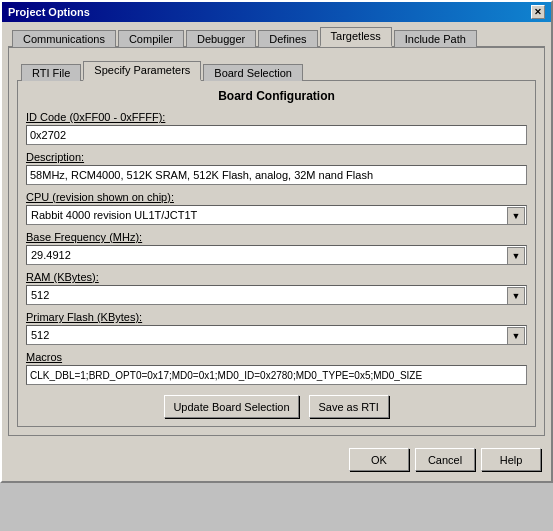  Describe the element at coordinates (276, 335) in the screenshot. I see `primary-flash-select-wrapper: 512` at that location.